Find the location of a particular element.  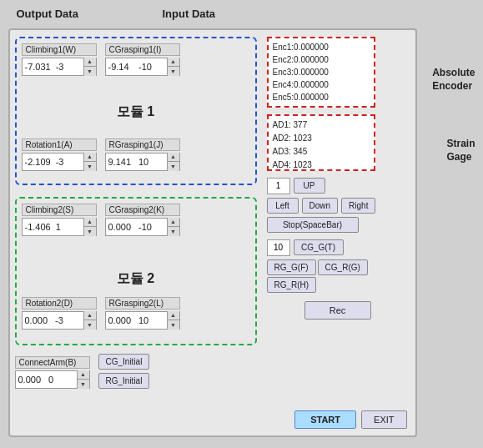

rotation1-up: ▲ is located at coordinates (90, 157).